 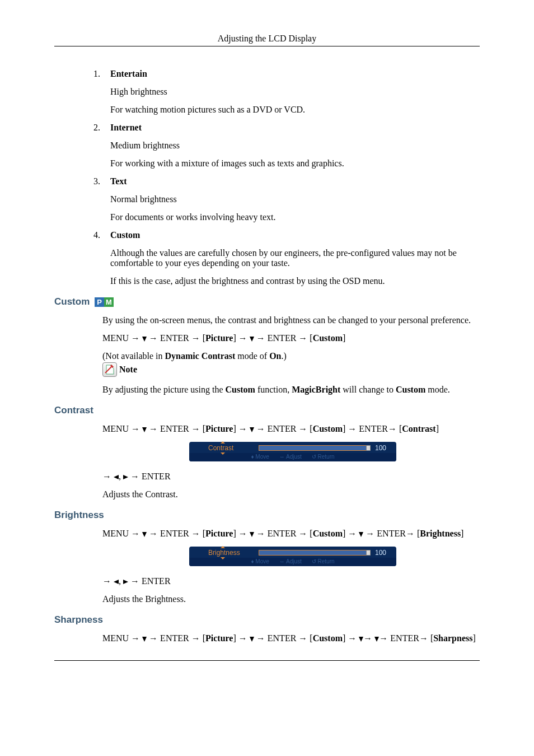 What do you see at coordinates (291, 146) in the screenshot?
I see `mode-item-internet: Internet Medium brightness For working w…` at bounding box center [291, 146].